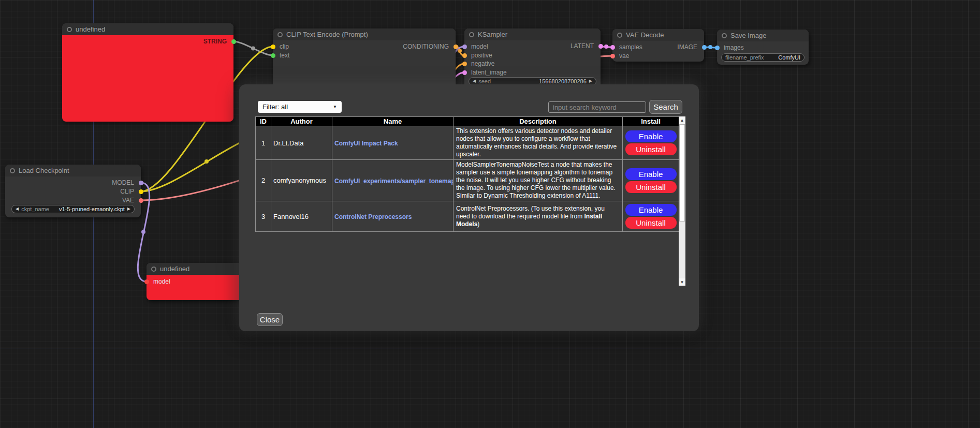 This screenshot has width=980, height=428. I want to click on input-dot-model, so click(147, 282).